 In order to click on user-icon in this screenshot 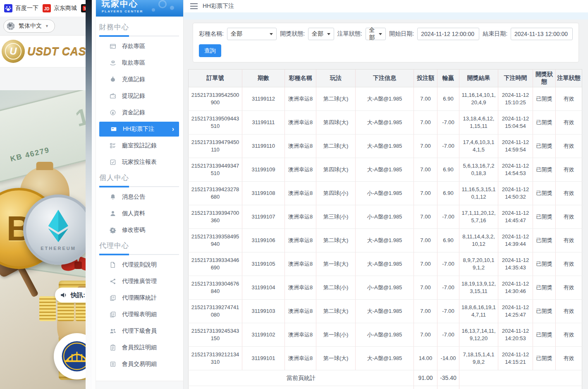, I will do `click(112, 214)`.